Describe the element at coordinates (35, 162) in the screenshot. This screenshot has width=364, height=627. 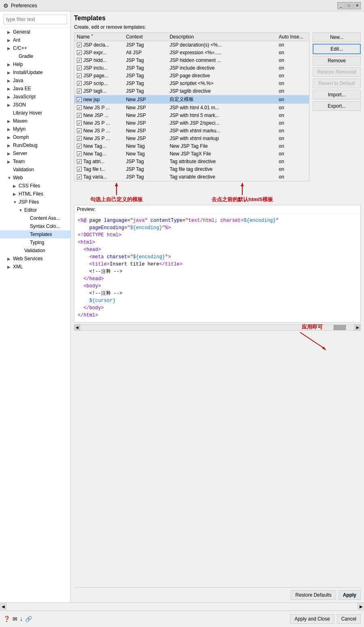
I see `sidebar-item-team: ▶Team` at that location.